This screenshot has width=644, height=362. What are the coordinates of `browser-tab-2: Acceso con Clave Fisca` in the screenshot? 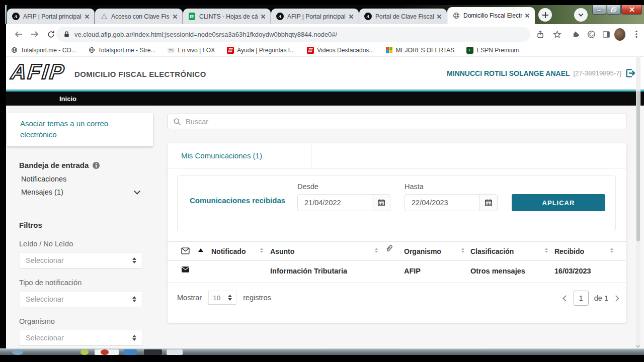 It's located at (139, 16).